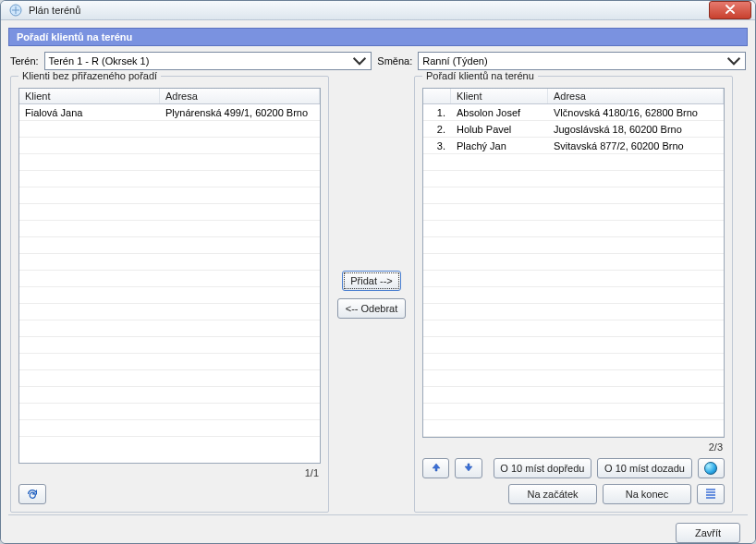  What do you see at coordinates (437, 146) in the screenshot?
I see `cell-num: 3.` at bounding box center [437, 146].